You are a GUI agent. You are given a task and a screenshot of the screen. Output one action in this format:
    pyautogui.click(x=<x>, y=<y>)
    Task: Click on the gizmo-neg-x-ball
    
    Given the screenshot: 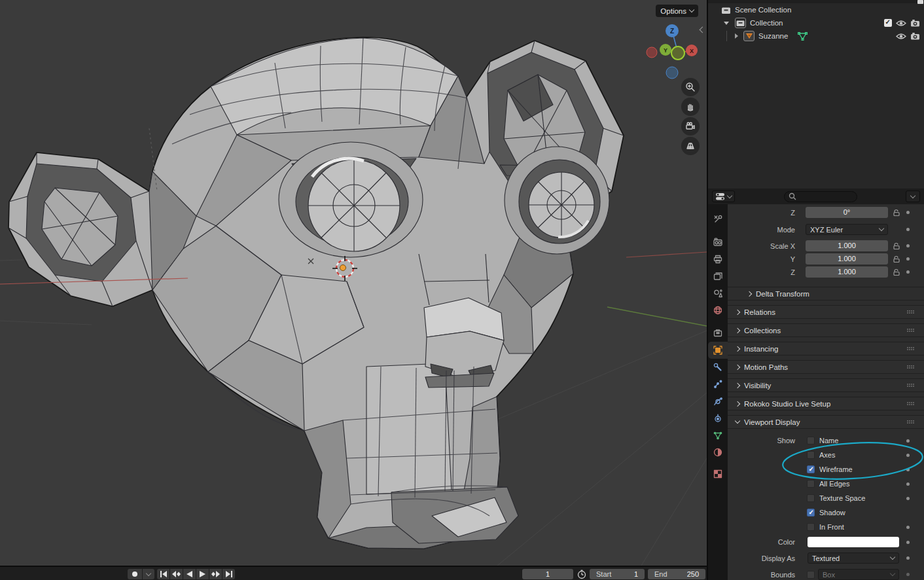 What is the action you would take?
    pyautogui.click(x=652, y=52)
    